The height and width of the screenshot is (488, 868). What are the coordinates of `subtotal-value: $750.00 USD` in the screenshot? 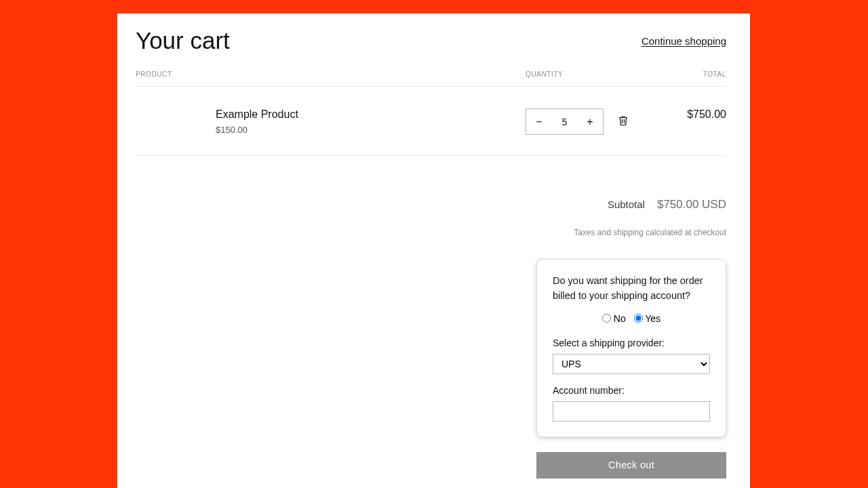 It's located at (692, 205).